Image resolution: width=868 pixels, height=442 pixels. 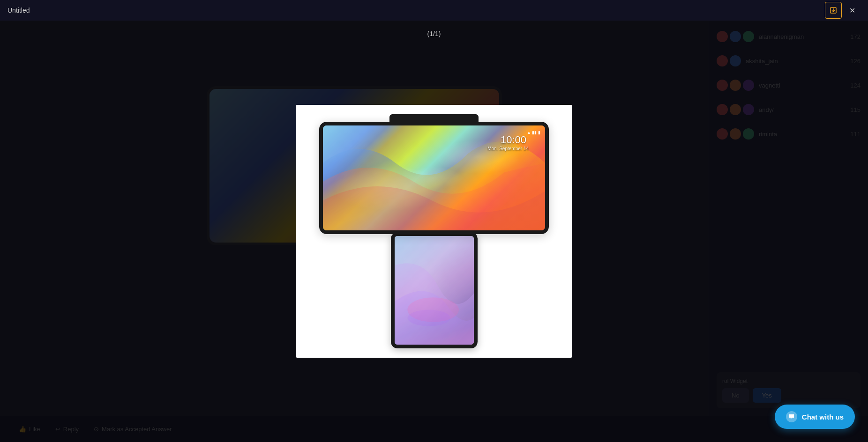 What do you see at coordinates (508, 149) in the screenshot?
I see `phone-date-display: Mon. September 14` at bounding box center [508, 149].